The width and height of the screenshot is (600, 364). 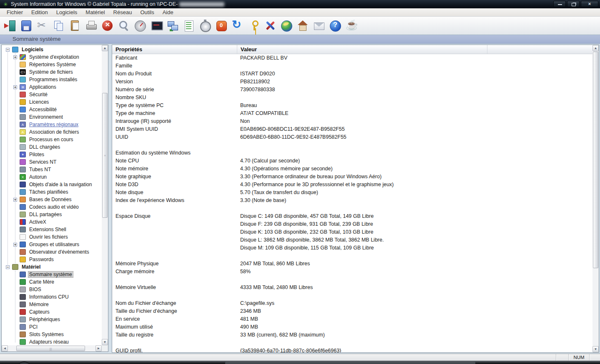 I want to click on cut-icon, so click(x=43, y=26).